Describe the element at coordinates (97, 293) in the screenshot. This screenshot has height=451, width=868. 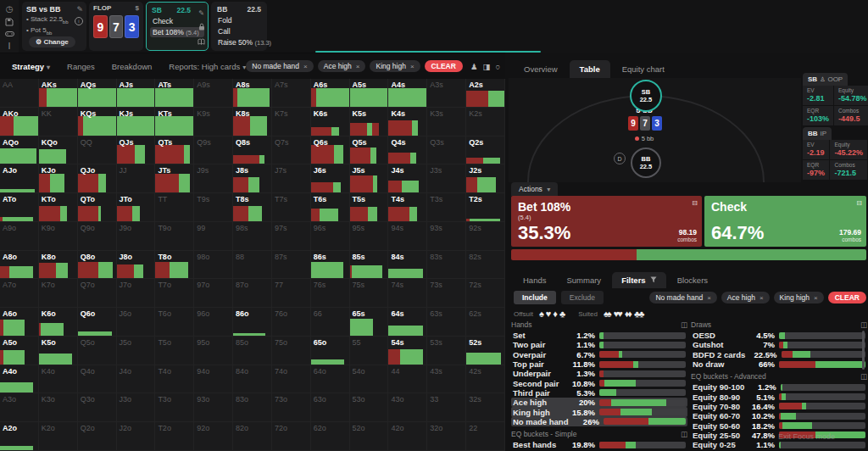
I see `matrix-cell-Q7o: Q7o` at that location.